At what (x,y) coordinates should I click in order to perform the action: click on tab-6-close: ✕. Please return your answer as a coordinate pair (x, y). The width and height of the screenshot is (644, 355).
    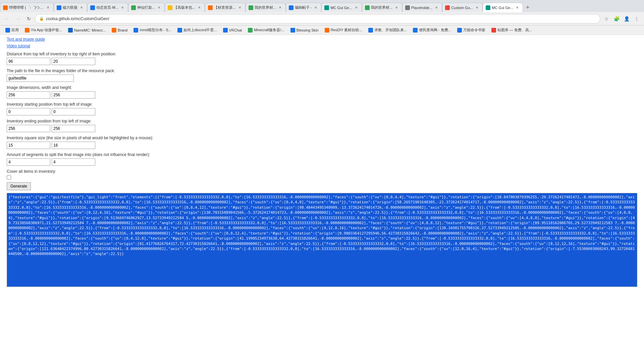
    Looking at the image, I should click on (240, 8).